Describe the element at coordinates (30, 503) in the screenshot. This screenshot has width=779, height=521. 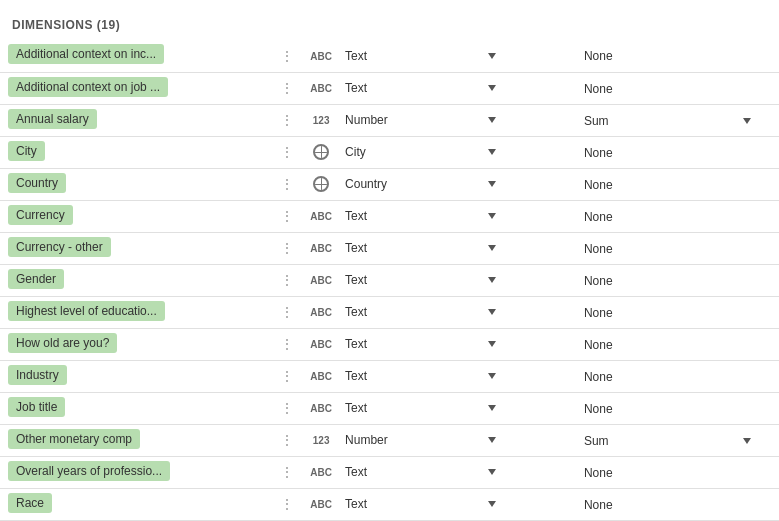
I see `dimension-label: Race` at that location.